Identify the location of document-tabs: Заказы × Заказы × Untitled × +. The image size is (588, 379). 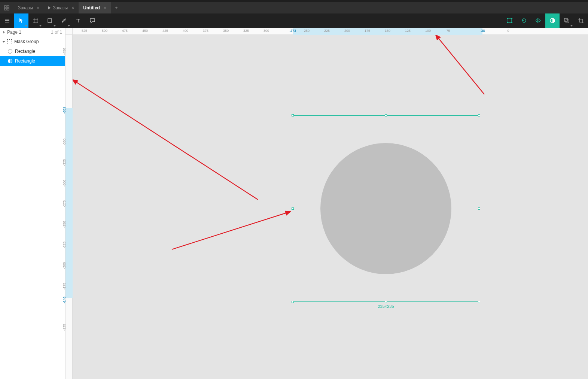
(294, 8).